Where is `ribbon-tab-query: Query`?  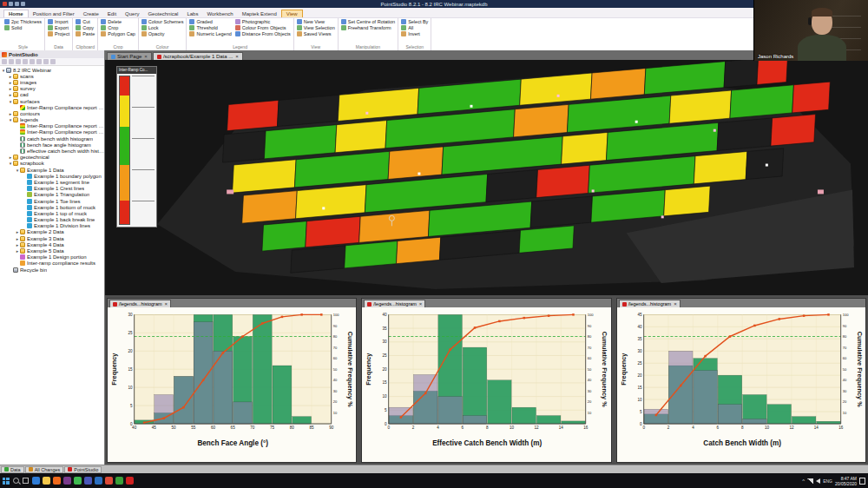
ribbon-tab-query: Query is located at coordinates (132, 14).